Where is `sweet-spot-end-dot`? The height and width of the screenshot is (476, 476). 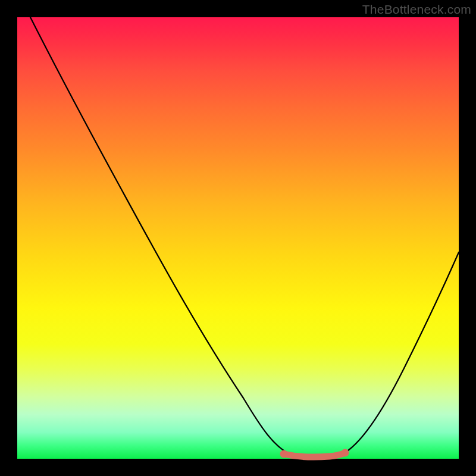
sweet-spot-end-dot is located at coordinates (345, 453).